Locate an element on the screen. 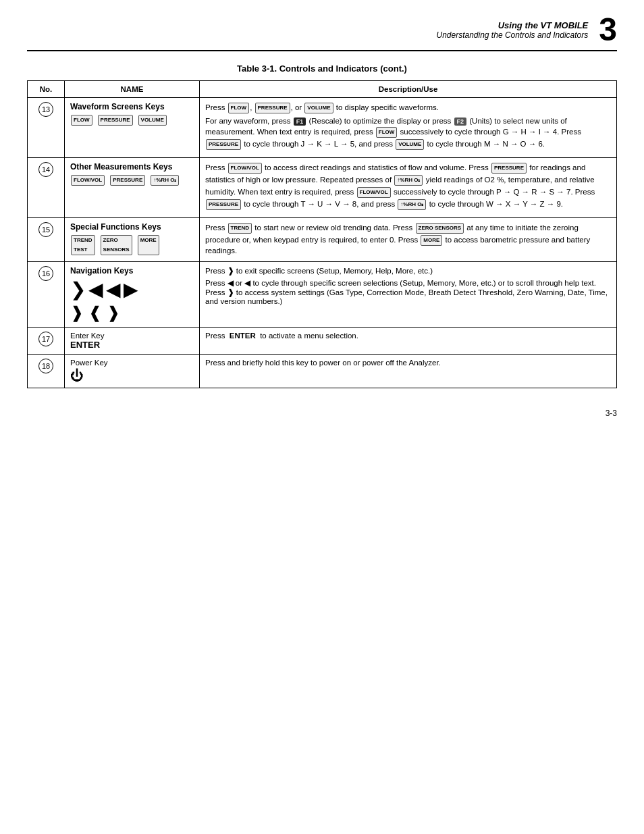 This screenshot has height=834, width=644. chapter-number: 3 is located at coordinates (608, 30).